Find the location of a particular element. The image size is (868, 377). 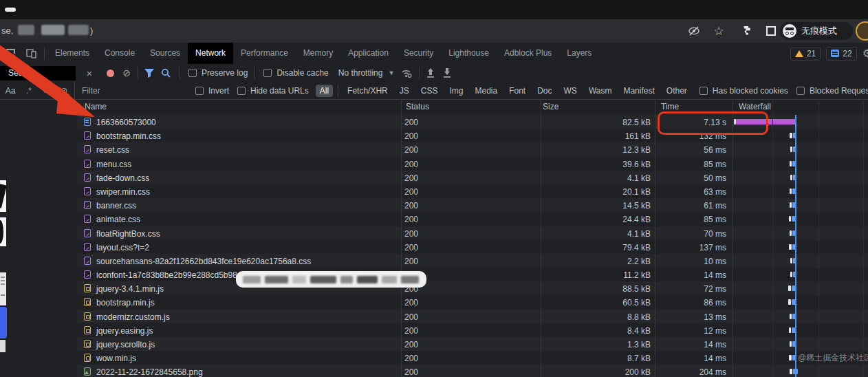

filter-chip-manifest: Manifest is located at coordinates (638, 91).